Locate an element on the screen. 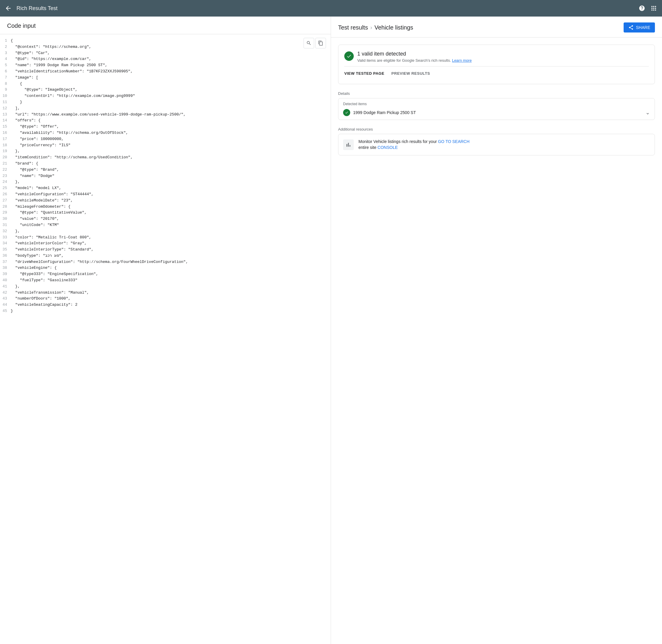 The width and height of the screenshot is (662, 644). code-line: "@type": "QuantitativeValue", is located at coordinates (159, 213).